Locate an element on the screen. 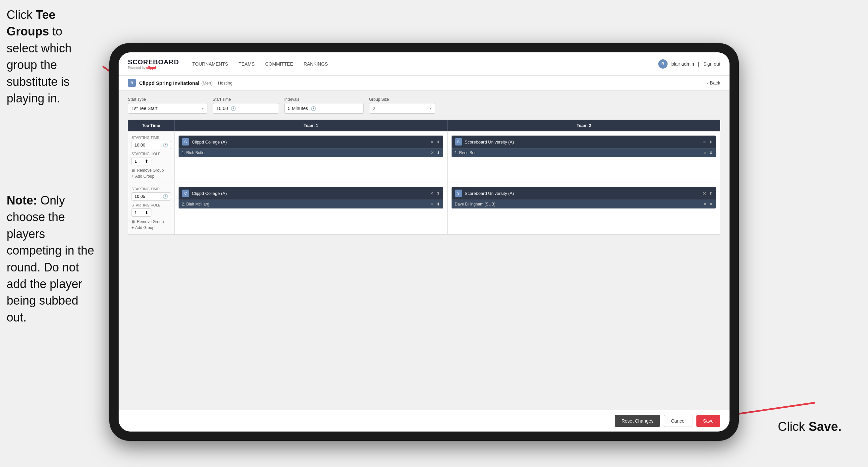 The width and height of the screenshot is (868, 467). cancel-button: Cancel is located at coordinates (678, 421).